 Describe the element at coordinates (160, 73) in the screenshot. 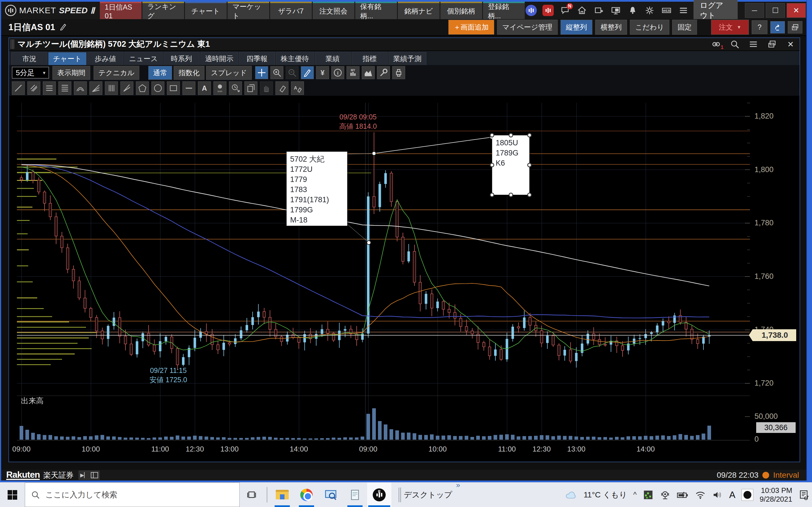

I see `mode-button-1: 通常` at that location.